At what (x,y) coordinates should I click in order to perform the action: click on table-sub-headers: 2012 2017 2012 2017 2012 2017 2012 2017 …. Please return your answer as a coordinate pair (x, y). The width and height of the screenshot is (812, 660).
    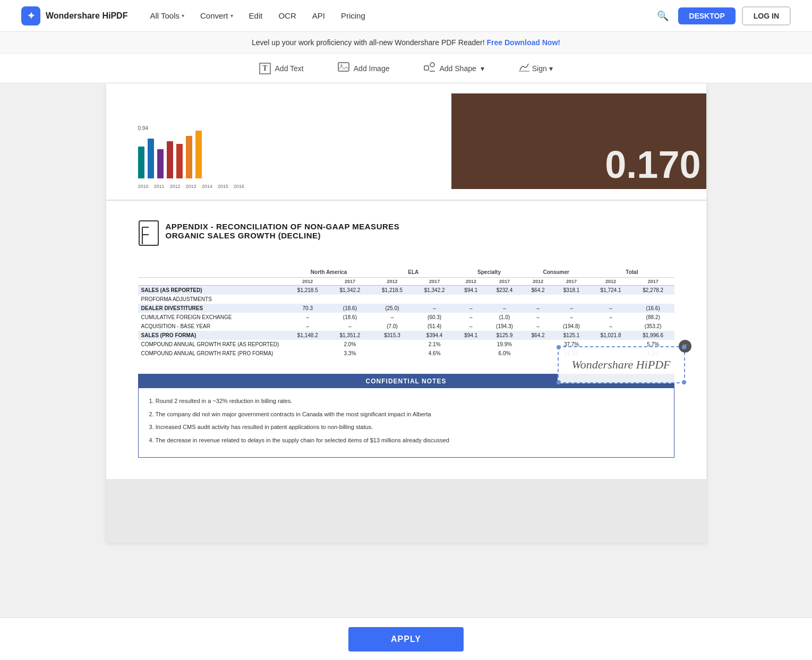
    Looking at the image, I should click on (406, 281).